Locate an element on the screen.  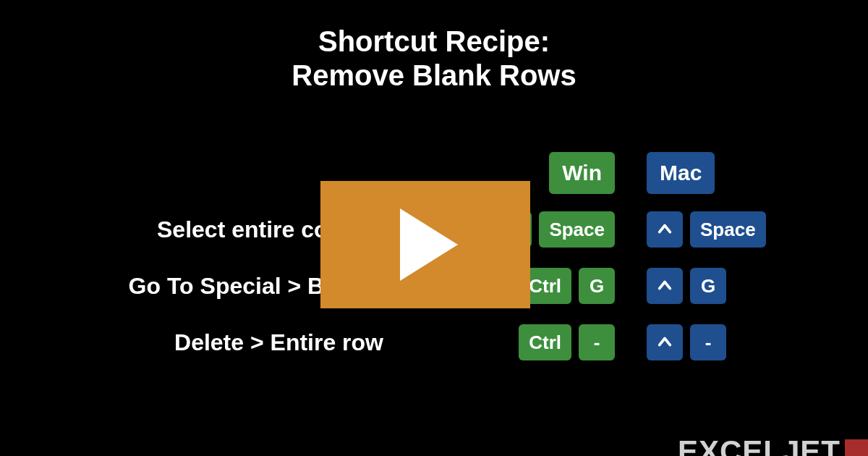
title-line-2: Remove Blank Rows is located at coordinates (434, 75).